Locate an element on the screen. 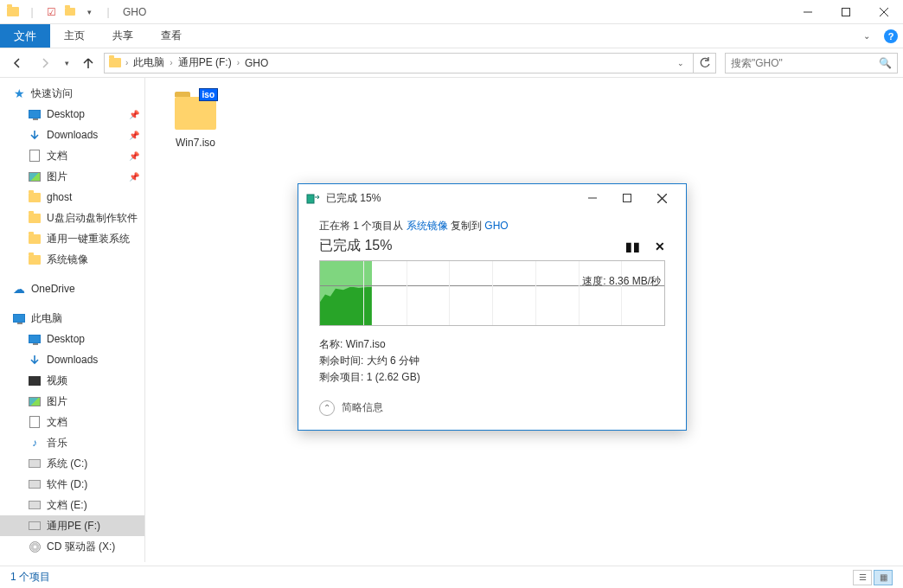 The image size is (903, 588). doc-icon is located at coordinates (35, 422).